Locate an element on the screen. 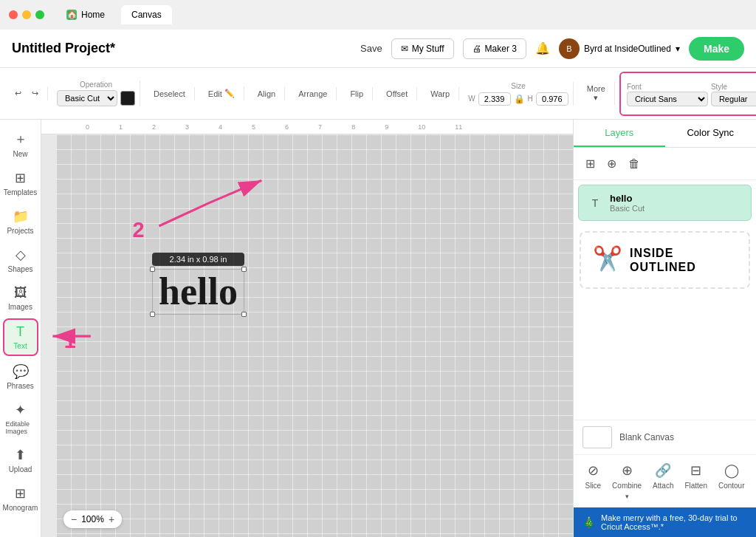  maximize-button is located at coordinates (40, 15).